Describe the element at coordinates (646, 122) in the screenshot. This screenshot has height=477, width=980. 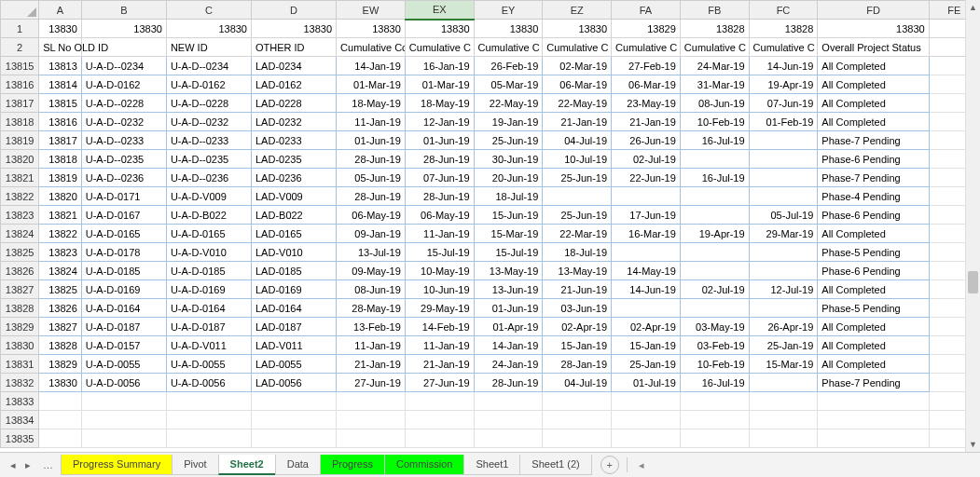
I see `cell: 21-Jan-19` at that location.